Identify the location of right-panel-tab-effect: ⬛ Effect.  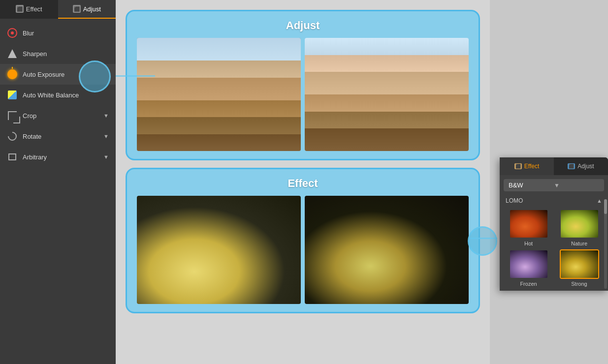
(527, 166).